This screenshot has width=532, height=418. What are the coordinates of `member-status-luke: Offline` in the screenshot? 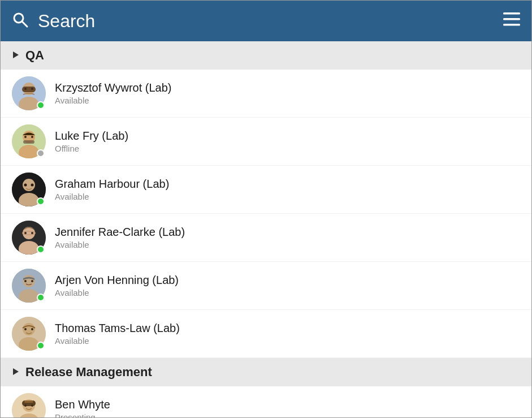 It's located at (92, 148).